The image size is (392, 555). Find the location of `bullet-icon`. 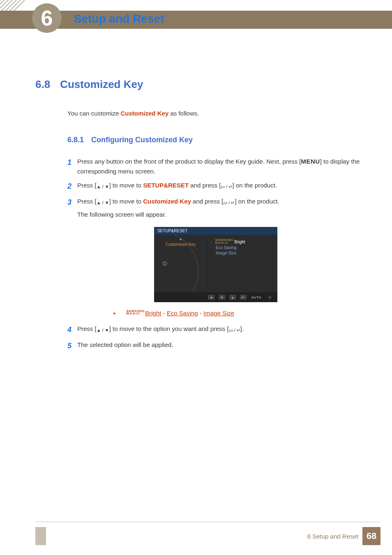

bullet-icon is located at coordinates (114, 313).